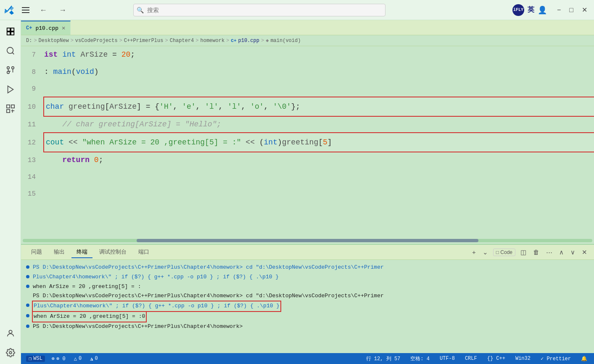 The height and width of the screenshot is (364, 594). What do you see at coordinates (308, 41) in the screenshot?
I see `breadcrumb: D: > DesktopNew > vsCodeProjects > C++Pr…` at bounding box center [308, 41].